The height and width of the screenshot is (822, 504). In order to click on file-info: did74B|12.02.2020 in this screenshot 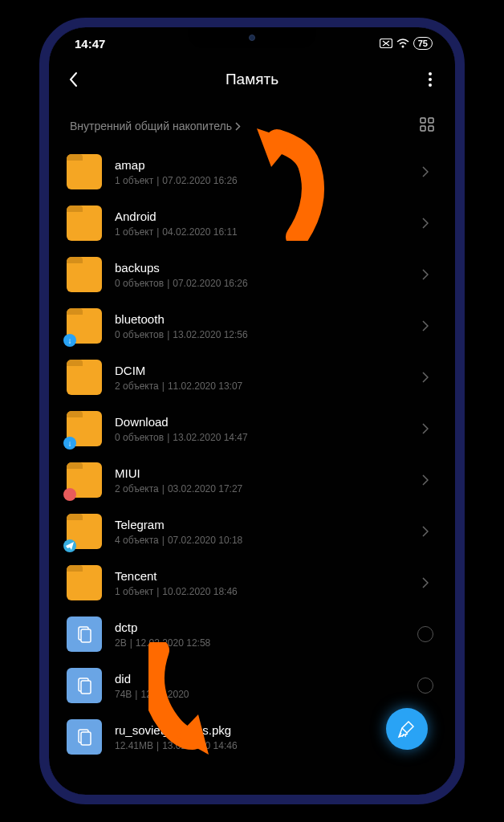, I will do `click(258, 686)`.